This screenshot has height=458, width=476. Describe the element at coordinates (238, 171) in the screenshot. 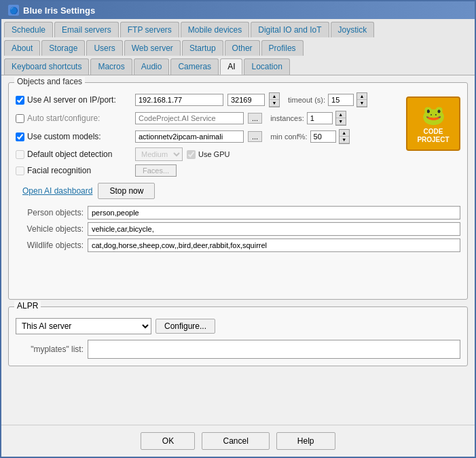

I see `facial-recognition-row: Facial recognition Faces...` at that location.